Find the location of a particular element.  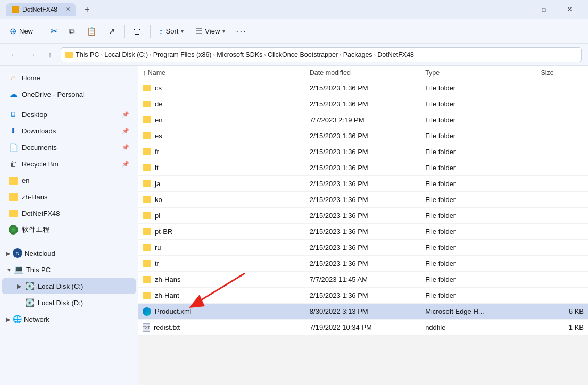

sidebar-network-label: Network is located at coordinates (78, 319).